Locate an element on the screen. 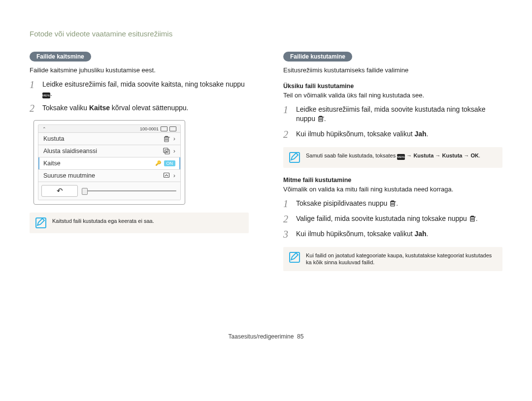 Image resolution: width=532 pixels, height=401 pixels. page-title: Fotode või videote vaatamine esitusrežii… is located at coordinates (266, 33).